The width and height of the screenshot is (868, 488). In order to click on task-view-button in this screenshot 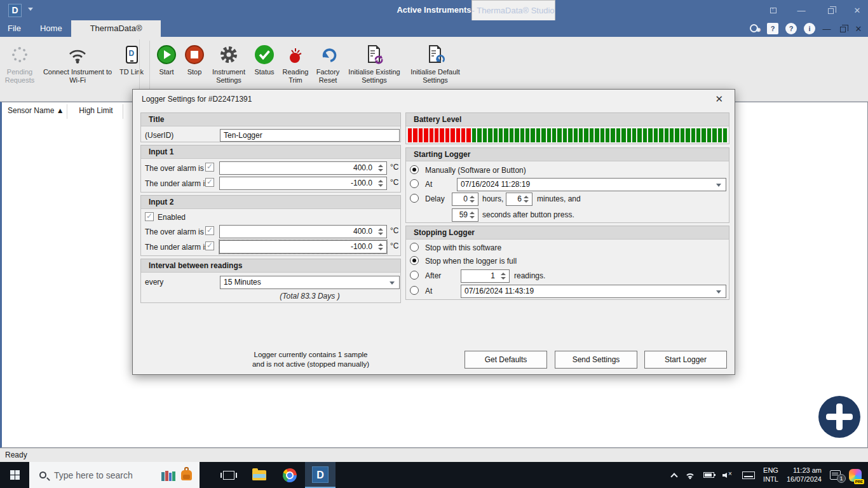, I will do `click(229, 475)`.